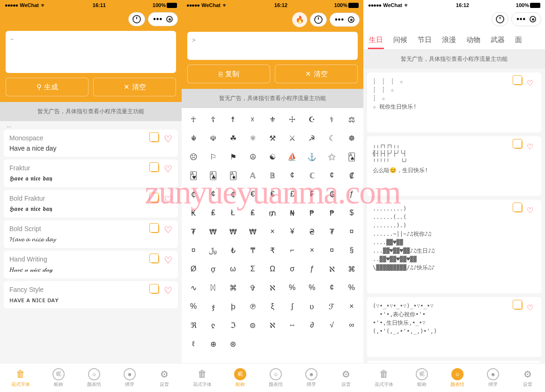 The height and width of the screenshot is (392, 545). I want to click on symbol-cell: €, so click(253, 194).